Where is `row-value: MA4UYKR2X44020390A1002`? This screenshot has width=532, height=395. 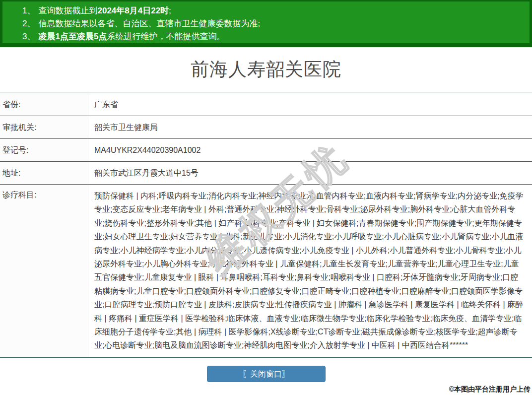
row-value: MA4UYKR2X44020390A1002 is located at coordinates (310, 150).